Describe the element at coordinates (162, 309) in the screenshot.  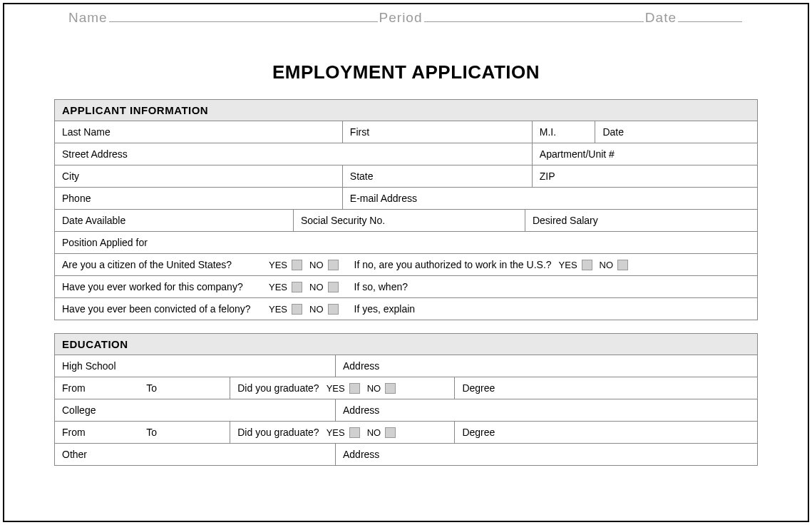
I see `felony-question: Have you ever been convicted of a felony…` at that location.